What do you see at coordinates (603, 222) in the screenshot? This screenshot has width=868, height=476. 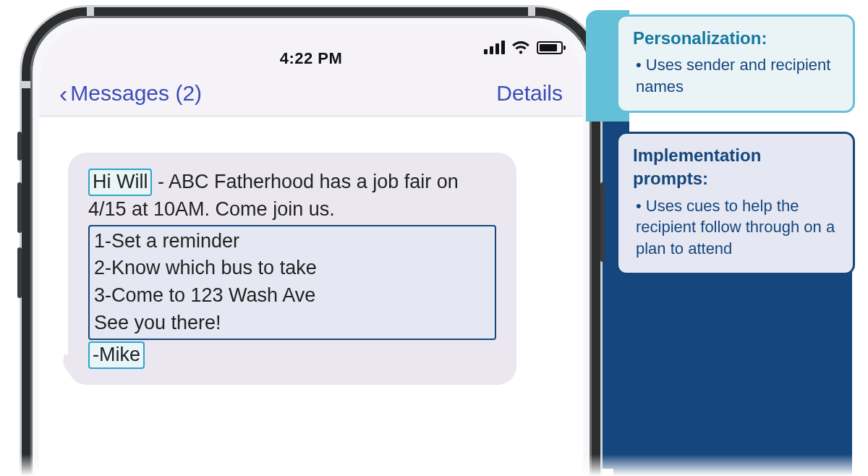 I see `phone-power-button` at bounding box center [603, 222].